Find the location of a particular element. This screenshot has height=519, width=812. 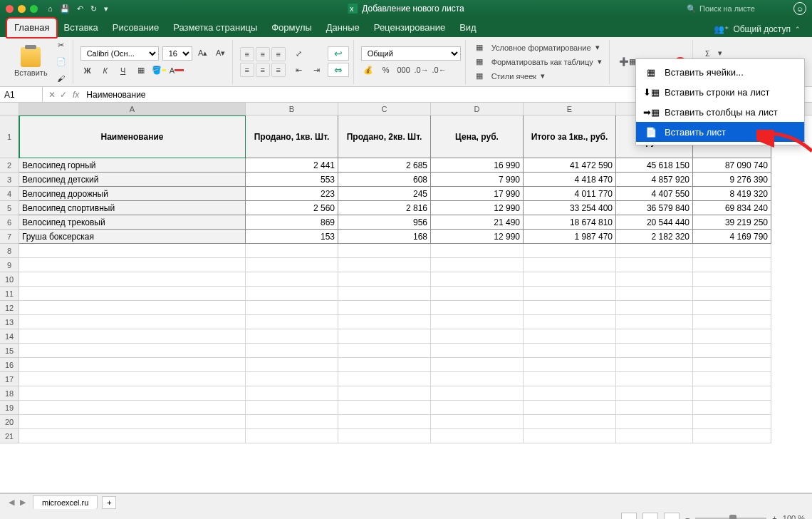

row-header: 13 is located at coordinates (10, 322).